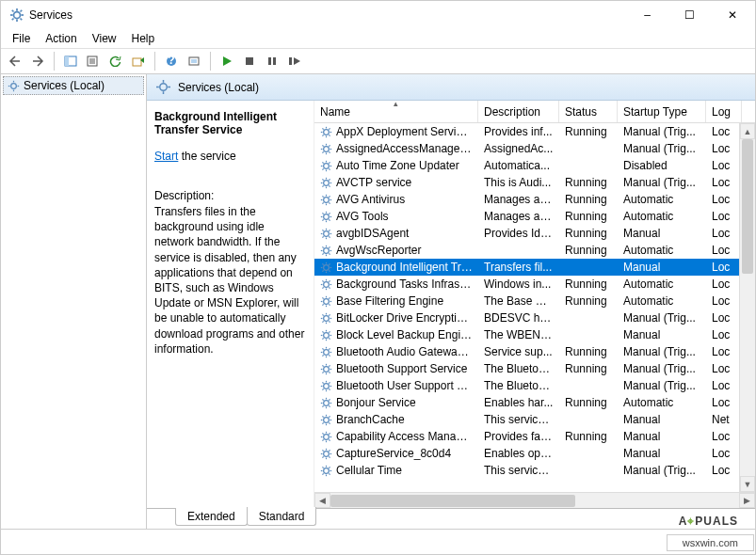  What do you see at coordinates (73, 86) in the screenshot?
I see `tree-node-services-local: Services (Local)` at bounding box center [73, 86].